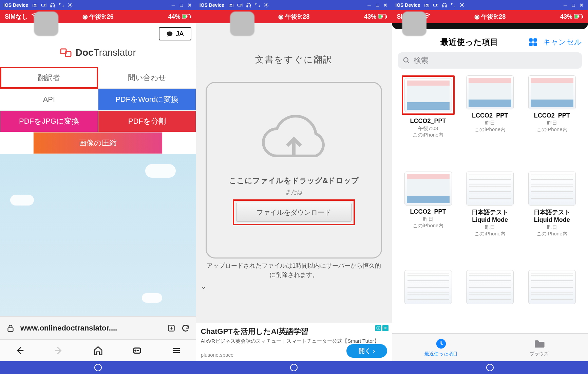 The image size is (588, 374). I want to click on chevron-down-icon: ⌄, so click(204, 286).